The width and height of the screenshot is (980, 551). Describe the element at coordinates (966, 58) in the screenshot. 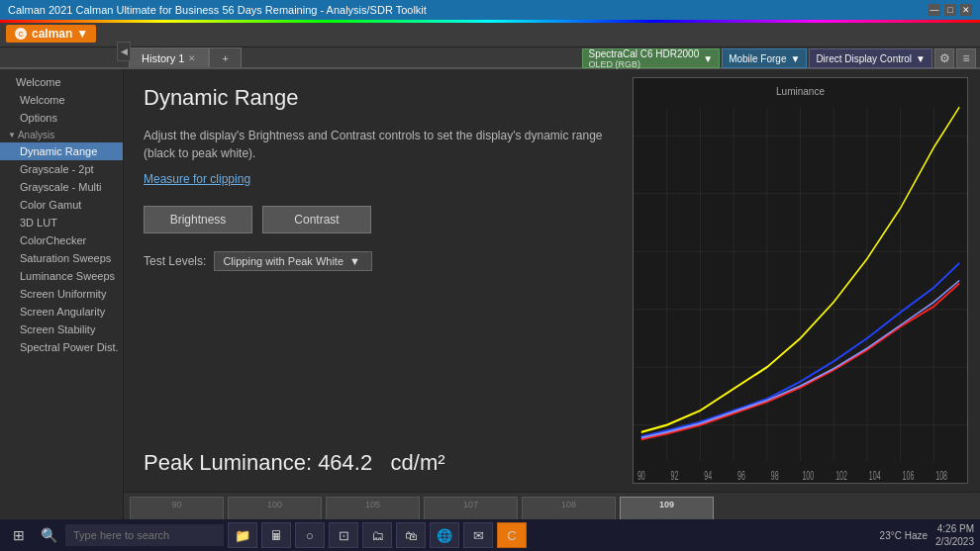

I see `options-button: ≡` at that location.